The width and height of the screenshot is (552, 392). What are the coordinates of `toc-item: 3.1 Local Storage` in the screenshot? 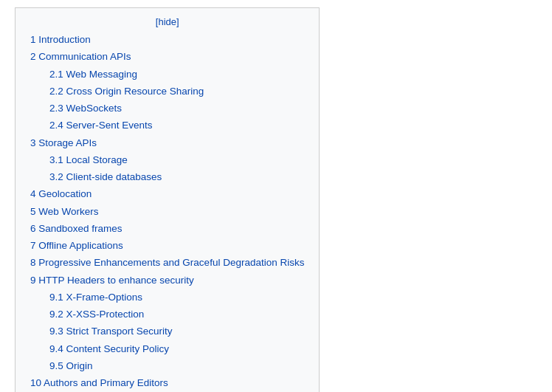 It's located at (167, 159).